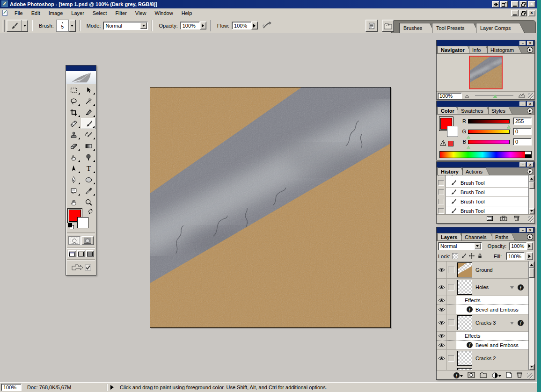 The height and width of the screenshot is (392, 541). Describe the element at coordinates (530, 237) in the screenshot. I see `layers-menu-button` at that location.